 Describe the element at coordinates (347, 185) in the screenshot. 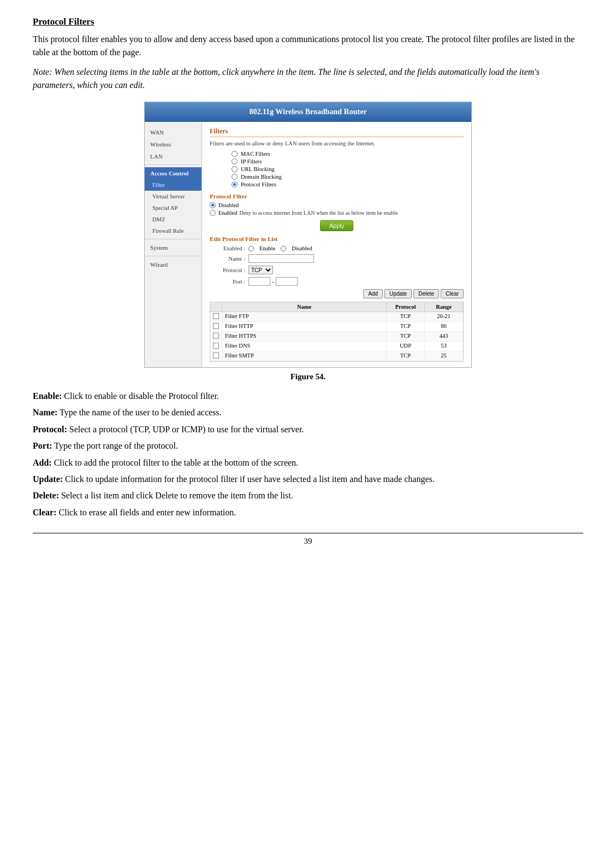

I see `protocol-filters-option: Protocol Filters` at that location.